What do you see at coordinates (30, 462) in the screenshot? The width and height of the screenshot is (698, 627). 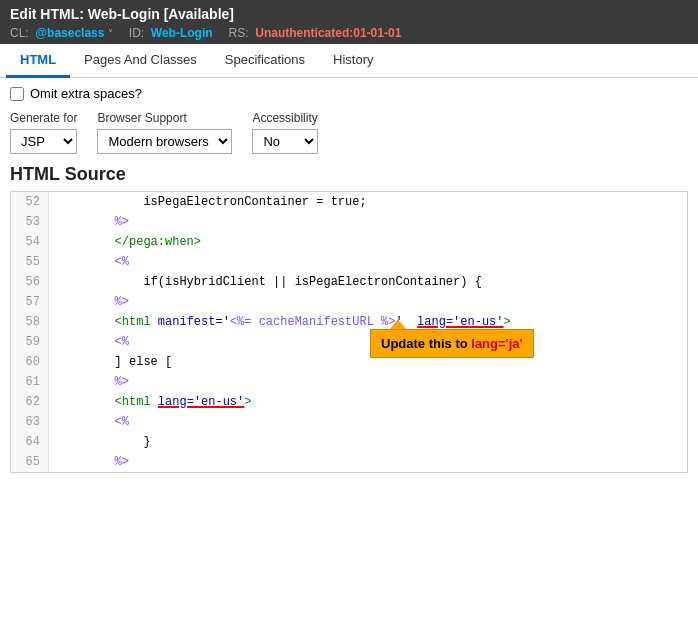 I see `line-number: 65` at bounding box center [30, 462].